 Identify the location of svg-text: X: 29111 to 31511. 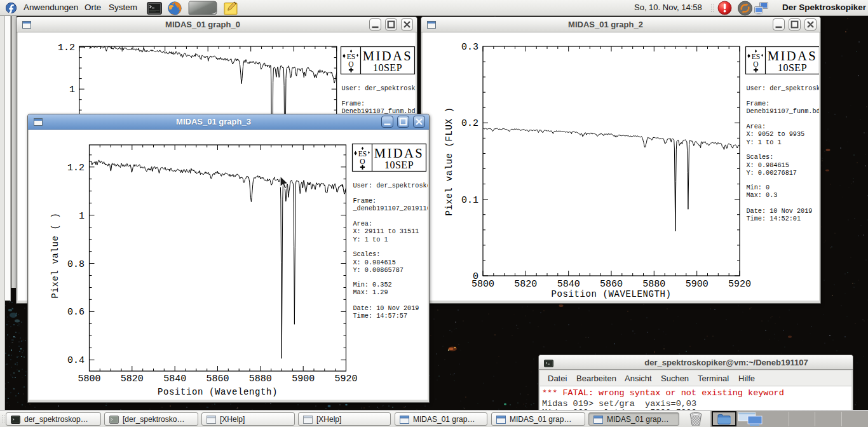
(386, 231).